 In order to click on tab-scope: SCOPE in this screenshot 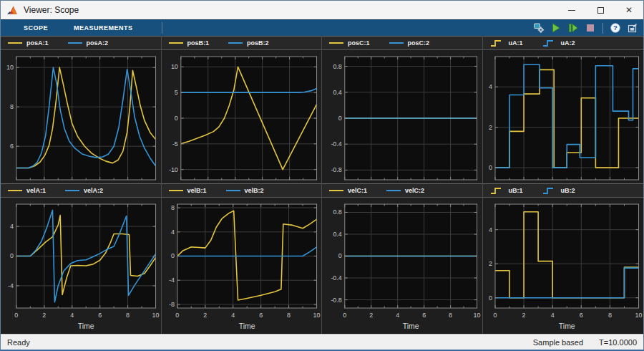, I will do `click(36, 28)`.